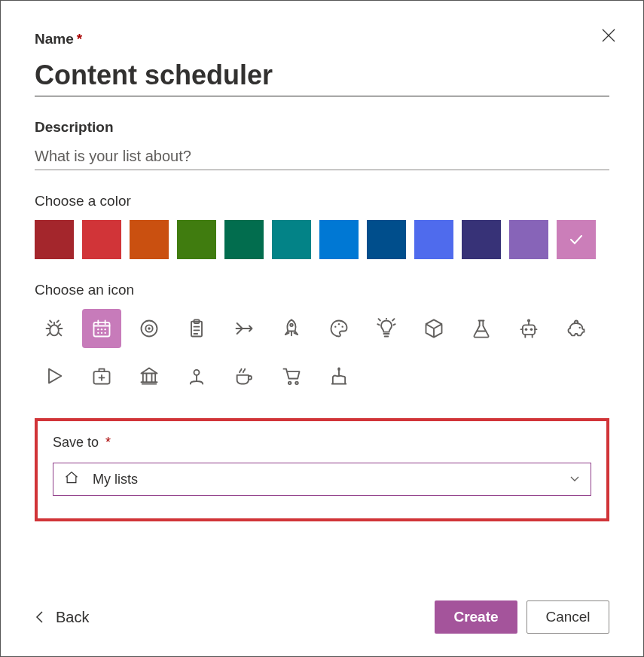 Image resolution: width=644 pixels, height=657 pixels. Describe the element at coordinates (609, 35) in the screenshot. I see `close-button` at that location.